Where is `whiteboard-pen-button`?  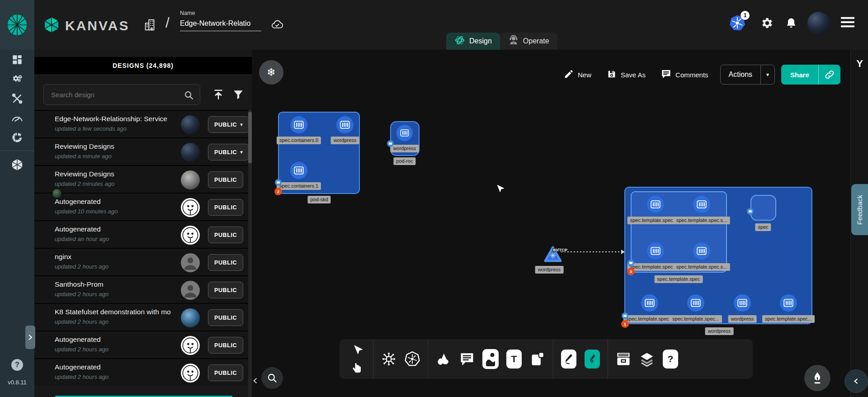
whiteboard-pen-button is located at coordinates (817, 378).